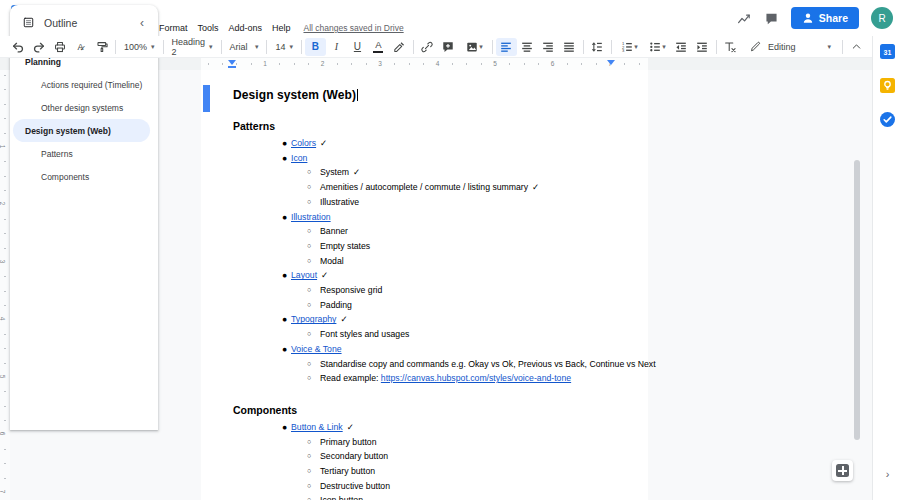 The width and height of the screenshot is (902, 500). I want to click on list-item: ●Voice & Tone, so click(428, 350).